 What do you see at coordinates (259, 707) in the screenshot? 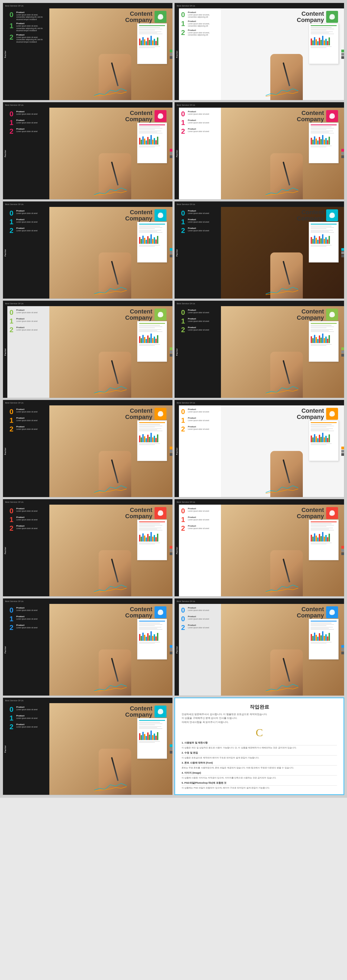
I see `completion-title: 작업완료` at bounding box center [259, 707].